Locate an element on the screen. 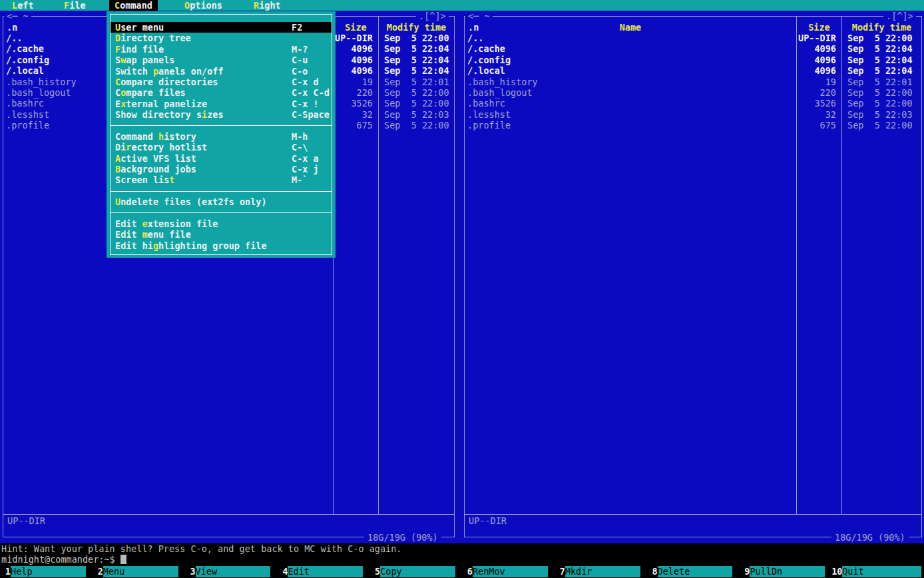 Image resolution: width=924 pixels, height=578 pixels. fkey-10-quit: 10Quit is located at coordinates (877, 571).